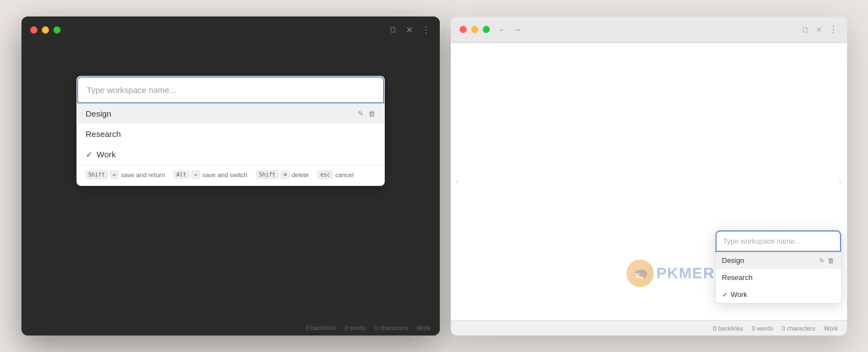  What do you see at coordinates (424, 328) in the screenshot?
I see `workspace-label-dark: Work` at bounding box center [424, 328].